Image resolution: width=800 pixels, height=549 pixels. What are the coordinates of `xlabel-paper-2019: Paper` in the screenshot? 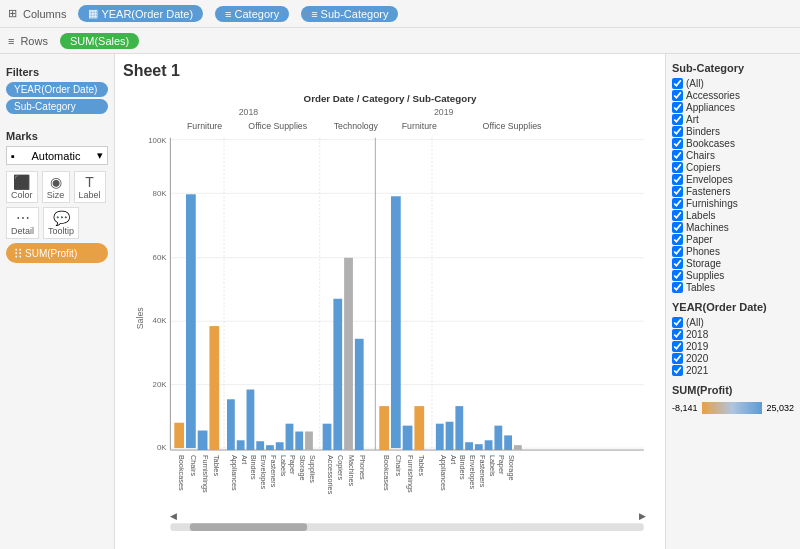 It's located at (502, 465).